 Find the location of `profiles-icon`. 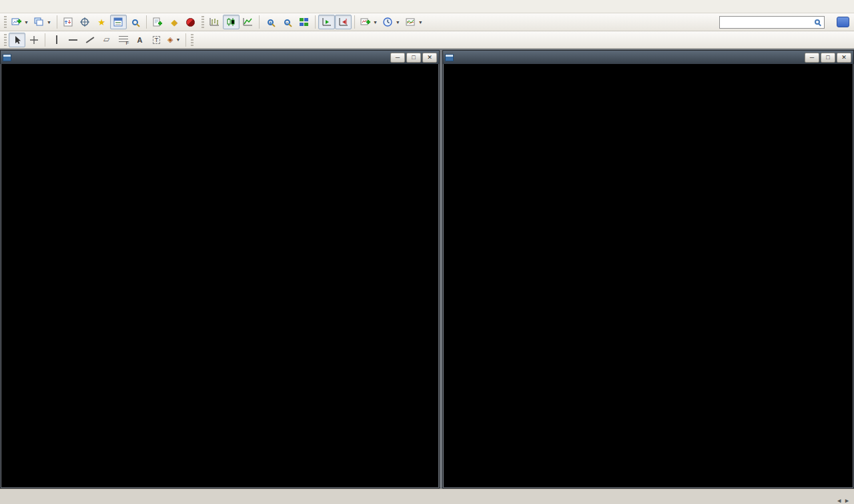

profiles-icon is located at coordinates (39, 22).